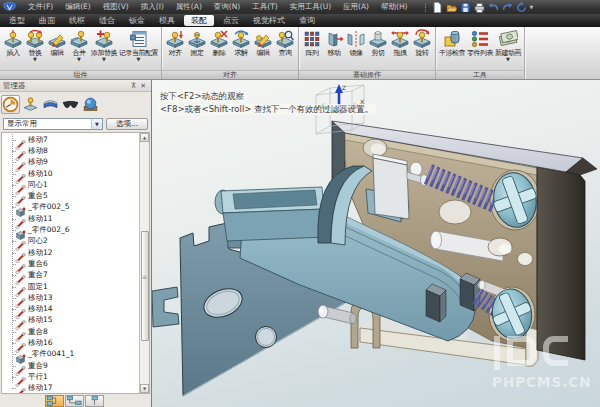  Describe the element at coordinates (144, 388) in the screenshot. I see `scroll-down-icon: ▼` at that location.